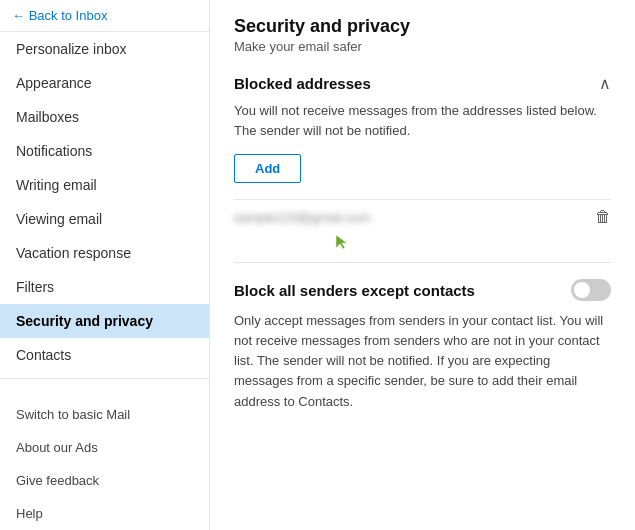  I want to click on sidebar-item-filters: Filters, so click(104, 287).